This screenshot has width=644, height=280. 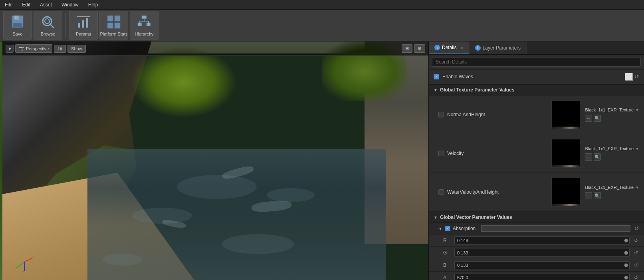 I want to click on normal-and-height-texture-preview, so click(x=566, y=115).